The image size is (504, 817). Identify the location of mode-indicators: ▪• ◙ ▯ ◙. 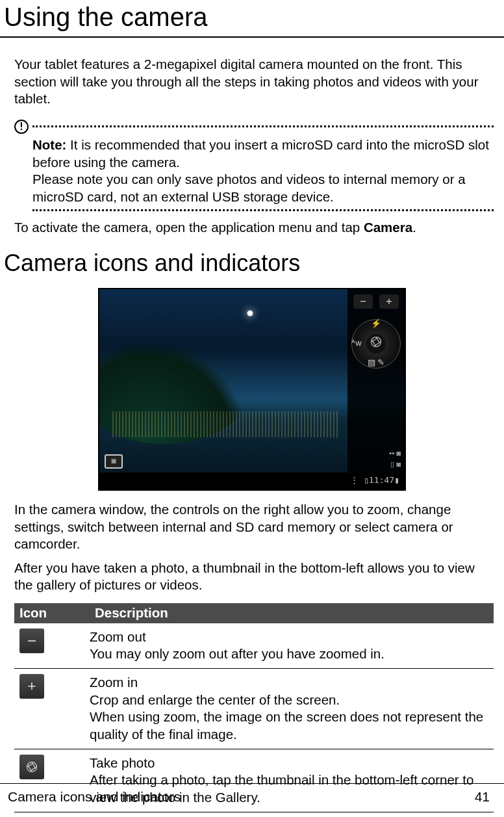
(395, 459).